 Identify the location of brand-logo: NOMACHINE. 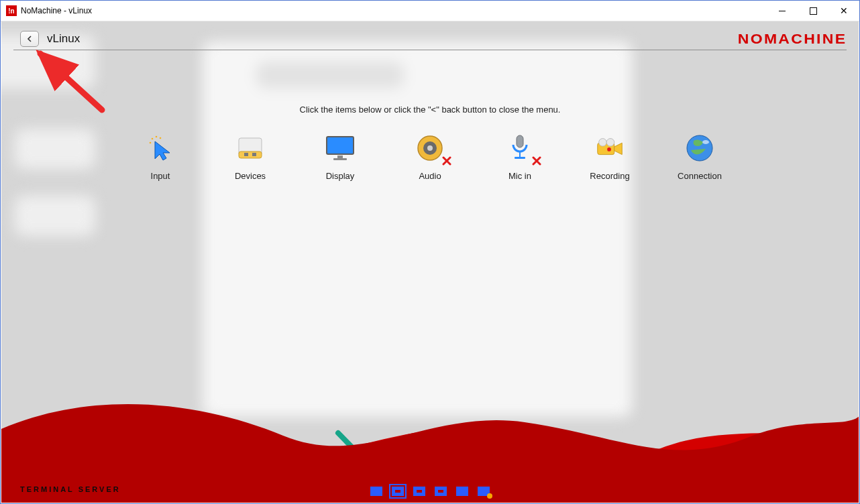
(792, 39).